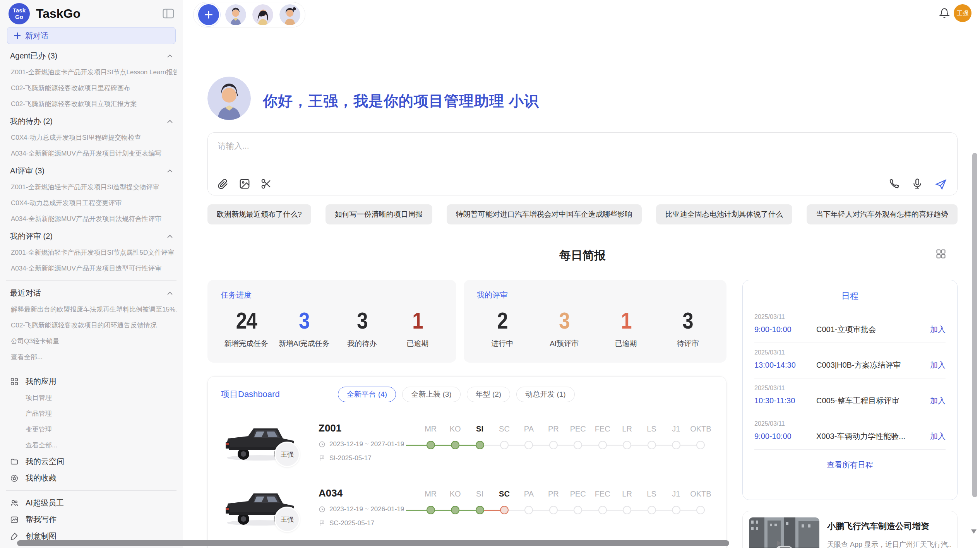 Image resolution: width=980 pixels, height=548 pixels. What do you see at coordinates (418, 320) in the screenshot?
I see `stat-value: 1` at bounding box center [418, 320].